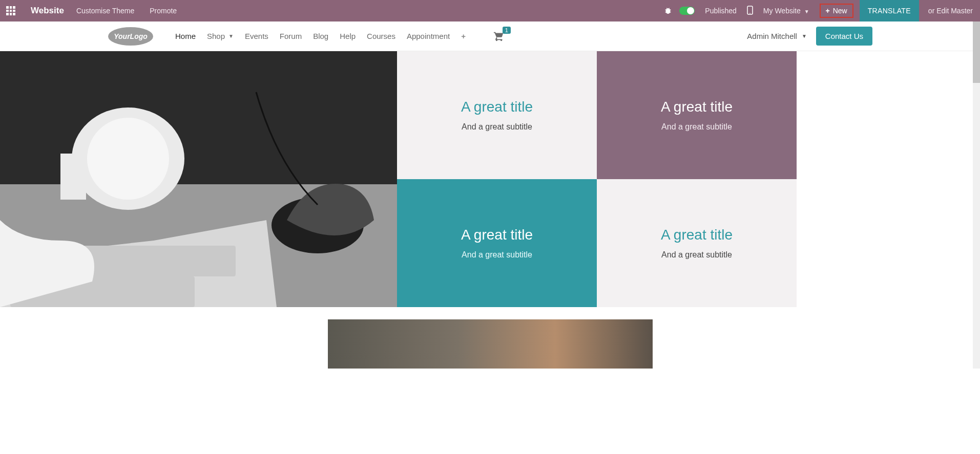 The height and width of the screenshot is (454, 980). What do you see at coordinates (347, 36) in the screenshot?
I see `nav-help: Help` at bounding box center [347, 36].